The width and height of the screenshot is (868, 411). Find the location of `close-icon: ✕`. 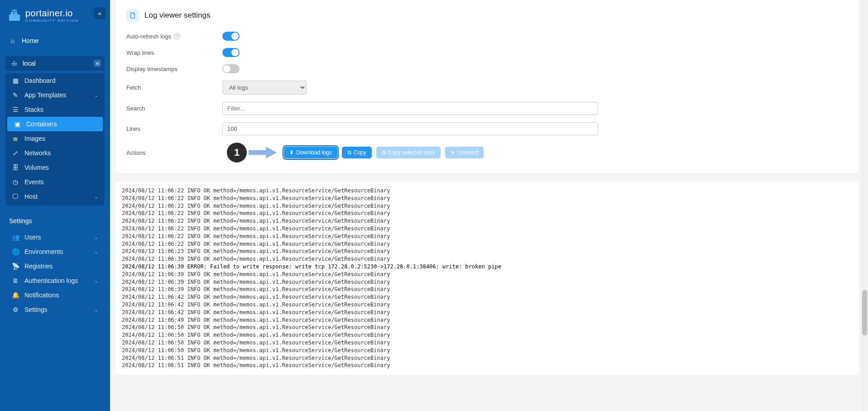

close-icon: ✕ is located at coordinates (97, 63).